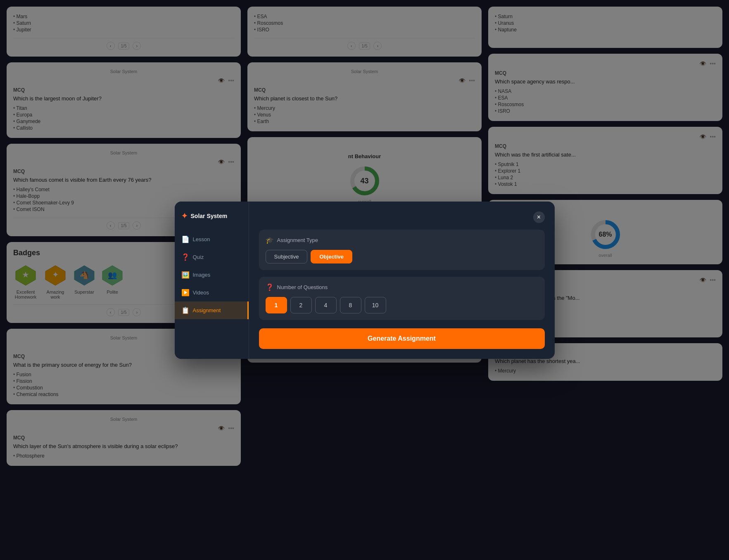  I want to click on modal-sidebar: ✦ Solar System 📄 Lesson ❓ Quiz 🖼️ Images…, so click(212, 280).